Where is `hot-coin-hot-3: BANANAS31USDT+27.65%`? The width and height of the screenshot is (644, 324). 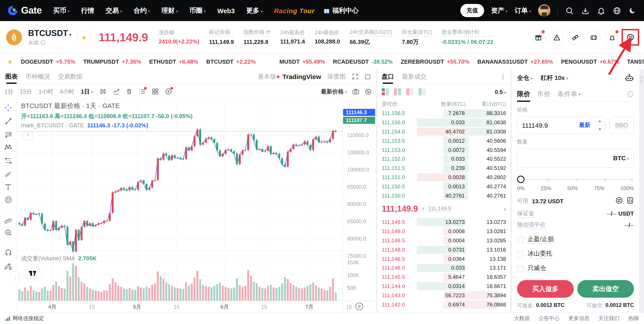 hot-coin-hot-3: BANANAS31USDT+27.65% is located at coordinates (515, 62).